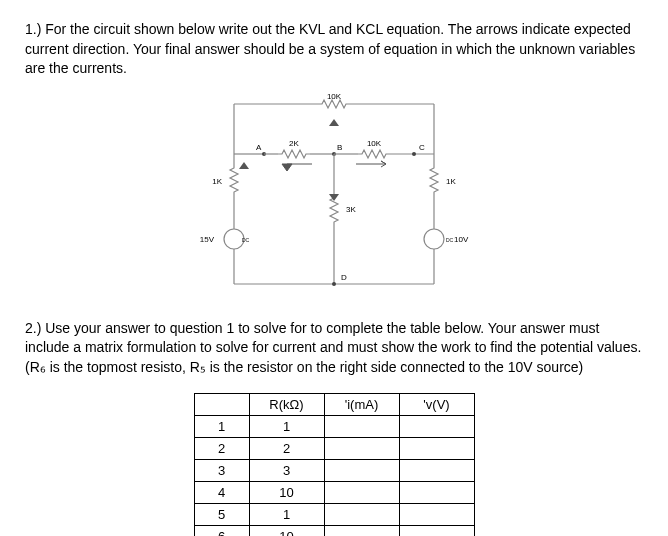 The width and height of the screenshot is (668, 536). I want to click on table-row: 3 3, so click(334, 470).